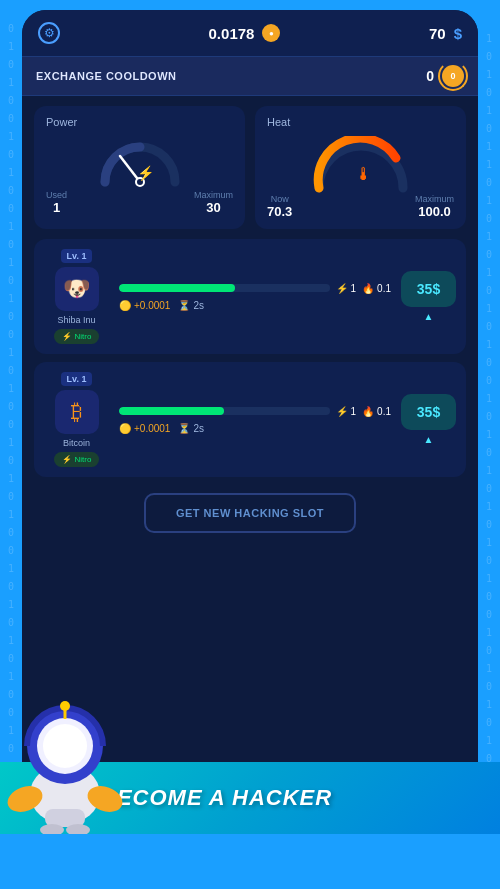 This screenshot has width=500, height=889. I want to click on power-stats: Used 1 Maximum 30, so click(140, 202).